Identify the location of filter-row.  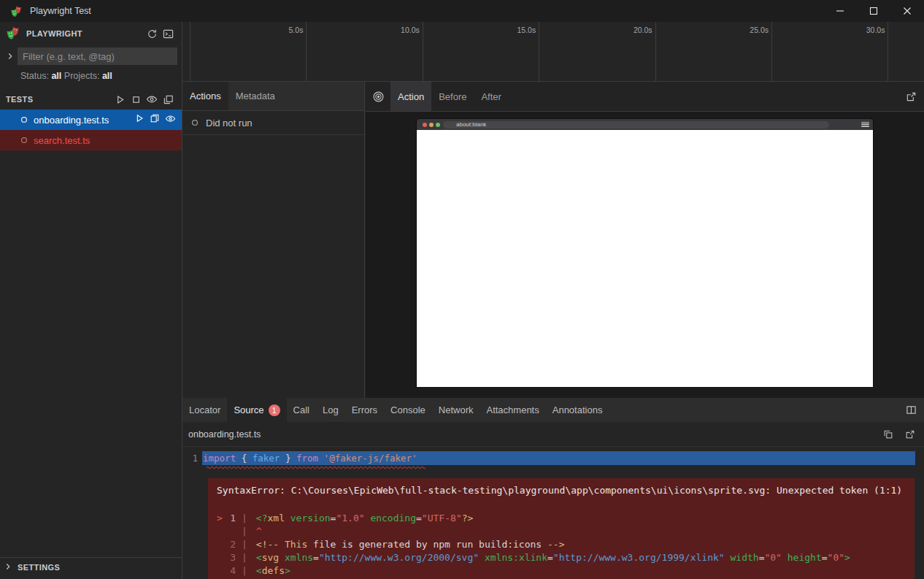
(91, 56).